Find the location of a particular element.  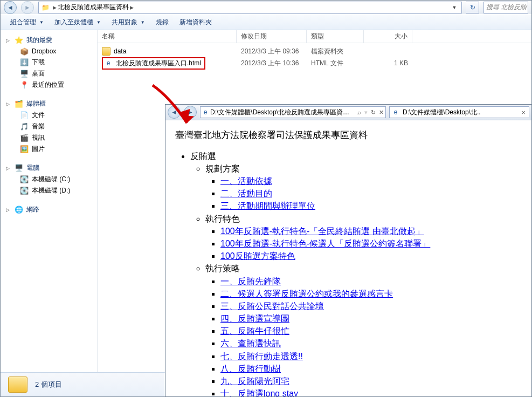

ie-titlebar: ◄ ► e D:\文件媒體櫃\Desktop\北檢反賄選成果專區資料\北檢反 ⌕… is located at coordinates (348, 112).